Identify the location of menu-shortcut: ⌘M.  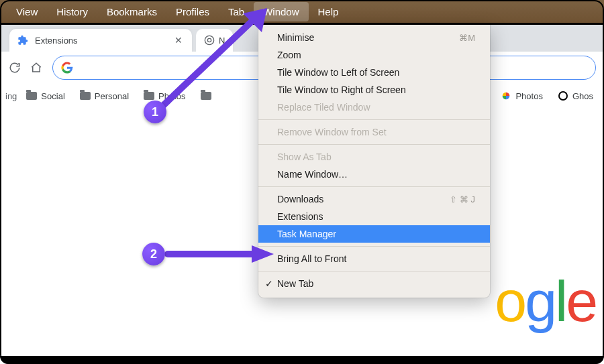
(467, 38).